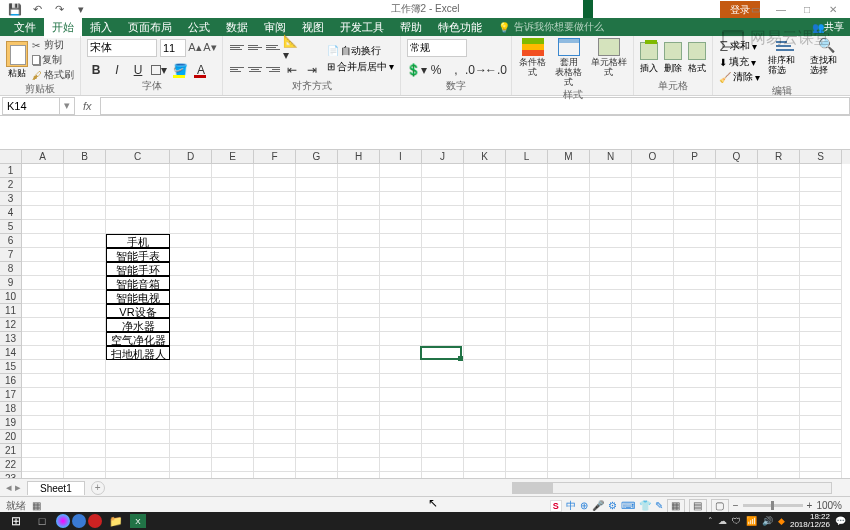 The width and height of the screenshot is (850, 530). What do you see at coordinates (11, 451) in the screenshot?
I see `row-header-21: 21` at bounding box center [11, 451].